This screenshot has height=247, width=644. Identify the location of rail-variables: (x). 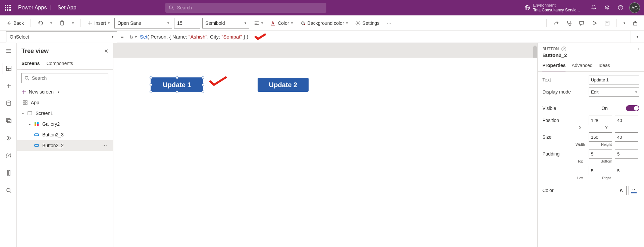
(8, 156).